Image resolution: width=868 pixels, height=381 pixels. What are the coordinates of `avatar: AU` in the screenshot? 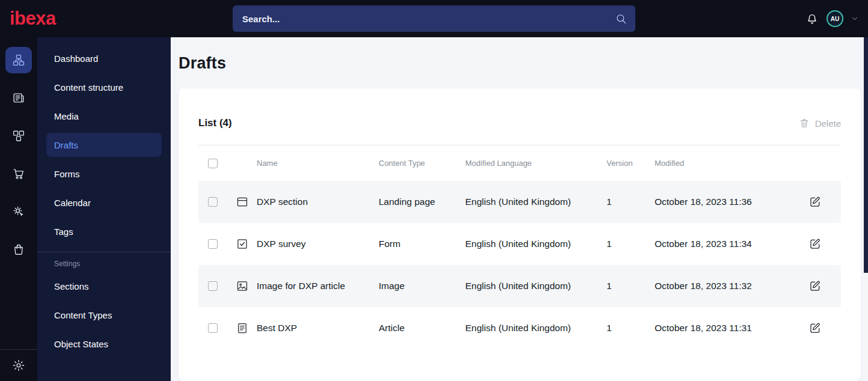 It's located at (835, 19).